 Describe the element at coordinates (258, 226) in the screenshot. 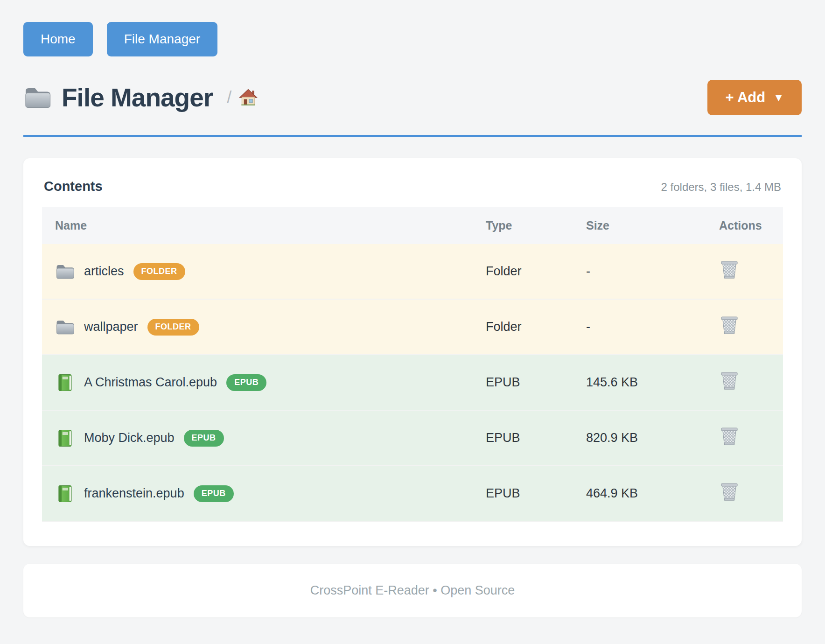

I see `column-header-name: Name` at that location.